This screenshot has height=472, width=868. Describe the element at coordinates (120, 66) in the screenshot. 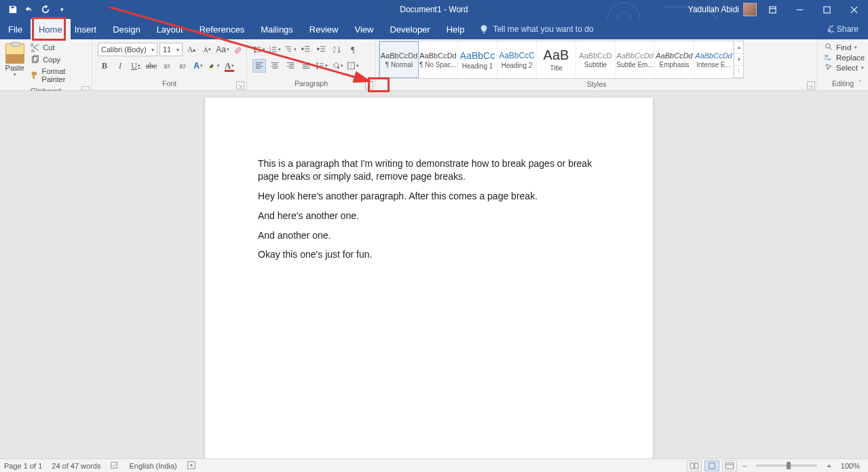

I see `italic-button: I` at that location.